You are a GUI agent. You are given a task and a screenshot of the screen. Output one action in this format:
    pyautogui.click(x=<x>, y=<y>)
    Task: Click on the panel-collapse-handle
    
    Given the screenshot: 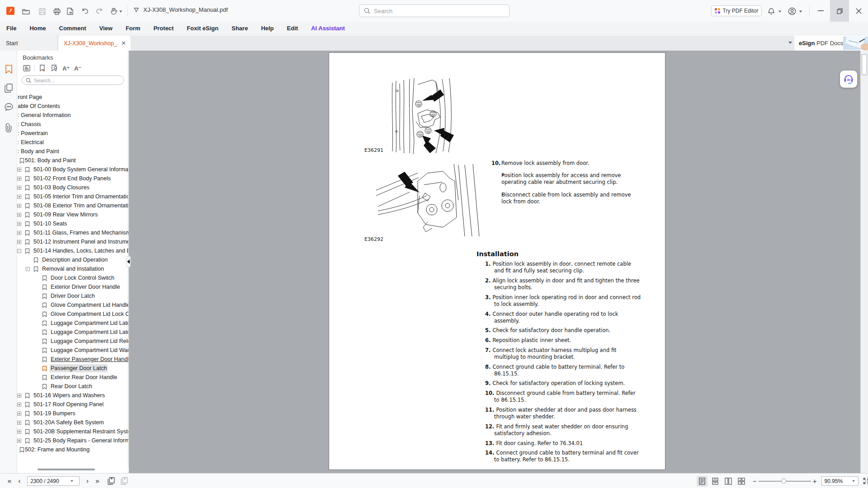 What is the action you would take?
    pyautogui.click(x=128, y=262)
    